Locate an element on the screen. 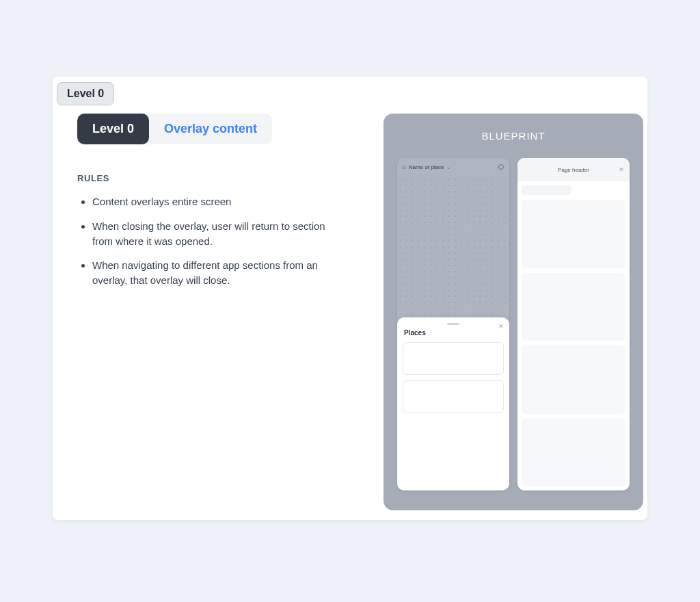  placeholder-pill is located at coordinates (547, 190).